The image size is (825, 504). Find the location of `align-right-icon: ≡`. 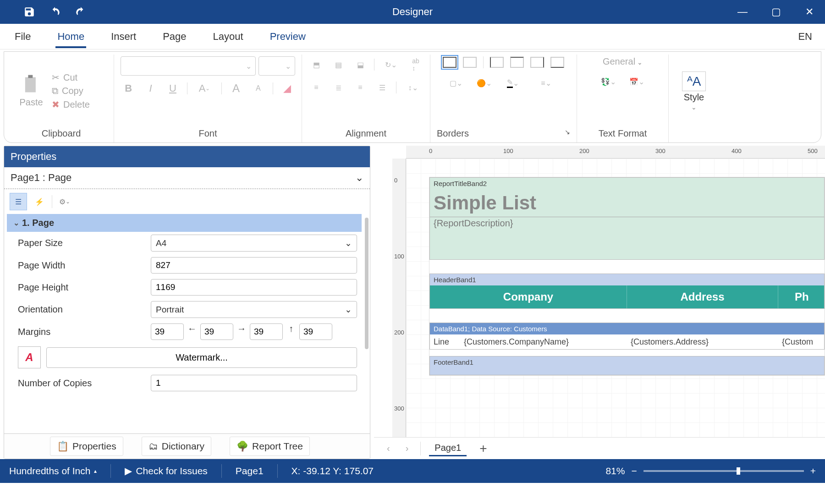

align-right-icon: ≡ is located at coordinates (360, 88).